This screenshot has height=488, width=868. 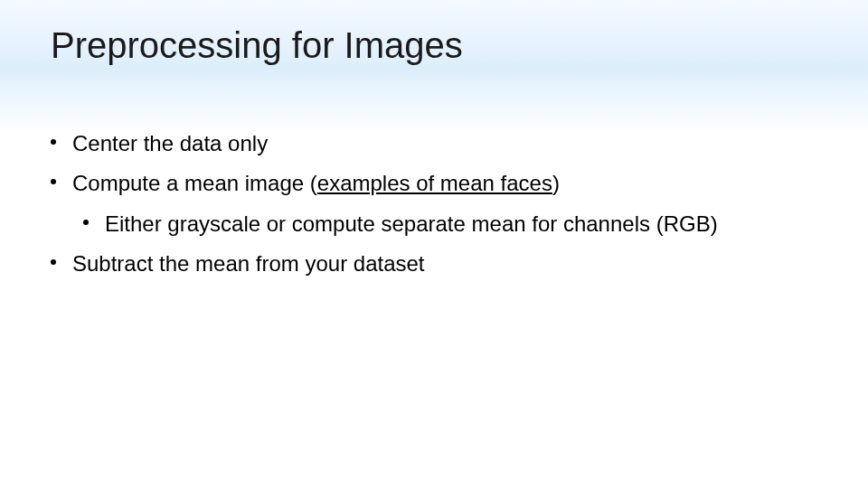 I want to click on bullet-item: Subtract the mean from your dataset, so click(x=434, y=264).